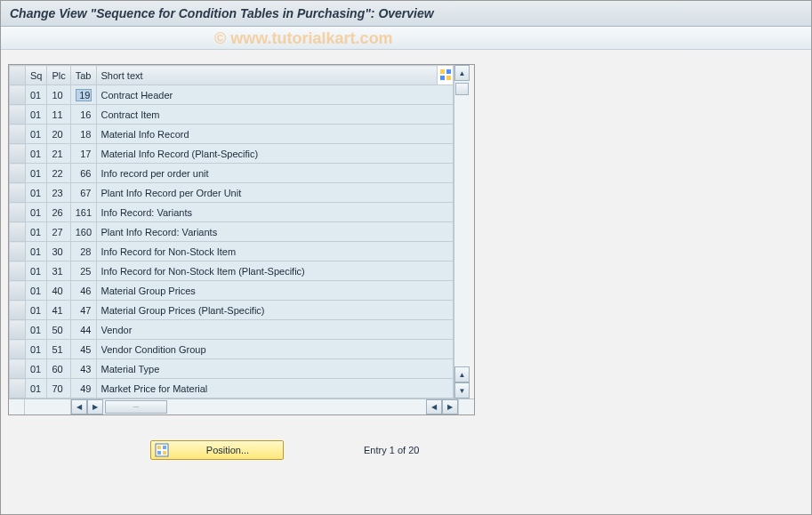 The height and width of the screenshot is (515, 812). What do you see at coordinates (462, 390) in the screenshot?
I see `scroll-down-button: ▼` at bounding box center [462, 390].